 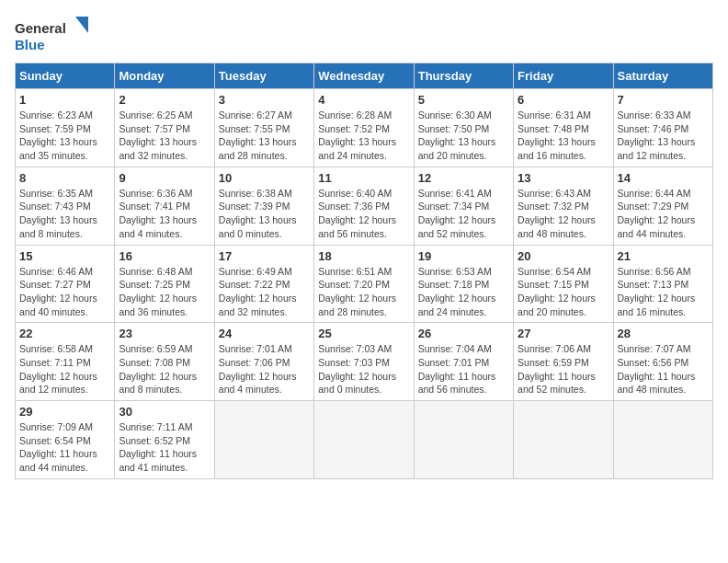 I want to click on calendar-header-saturday: Saturday, so click(x=663, y=76).